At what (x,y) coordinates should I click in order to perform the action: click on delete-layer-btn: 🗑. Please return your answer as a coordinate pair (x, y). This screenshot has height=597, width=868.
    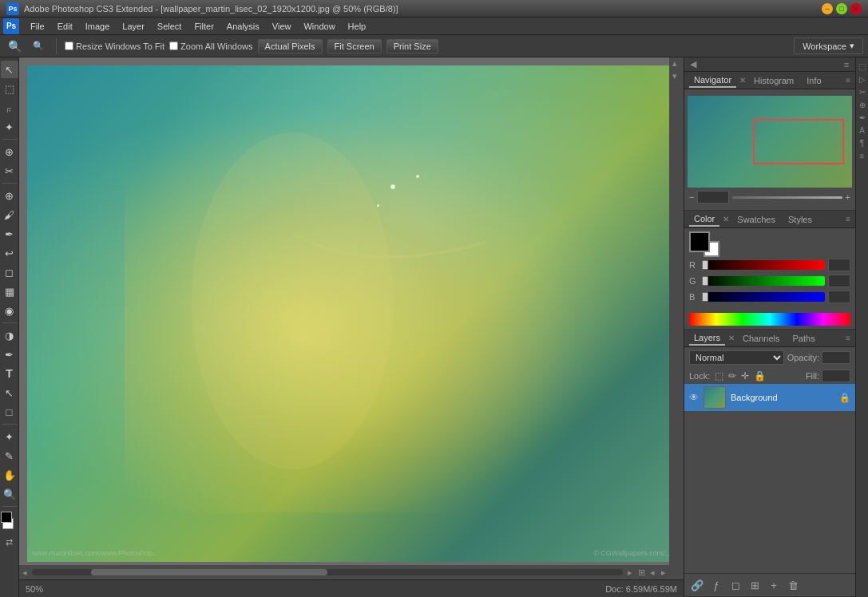
    Looking at the image, I should click on (793, 585).